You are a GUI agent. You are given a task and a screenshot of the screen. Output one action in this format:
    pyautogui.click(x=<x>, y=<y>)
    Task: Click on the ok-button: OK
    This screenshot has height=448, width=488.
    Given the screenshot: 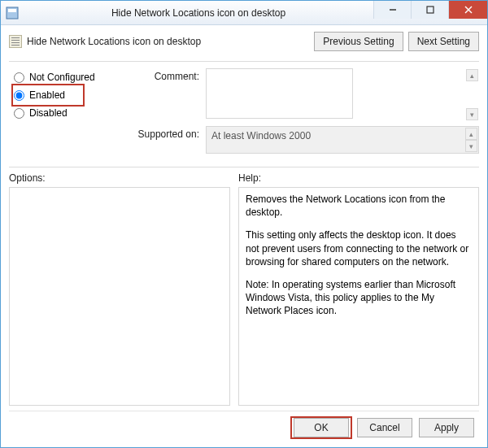 What is the action you would take?
    pyautogui.click(x=321, y=428)
    